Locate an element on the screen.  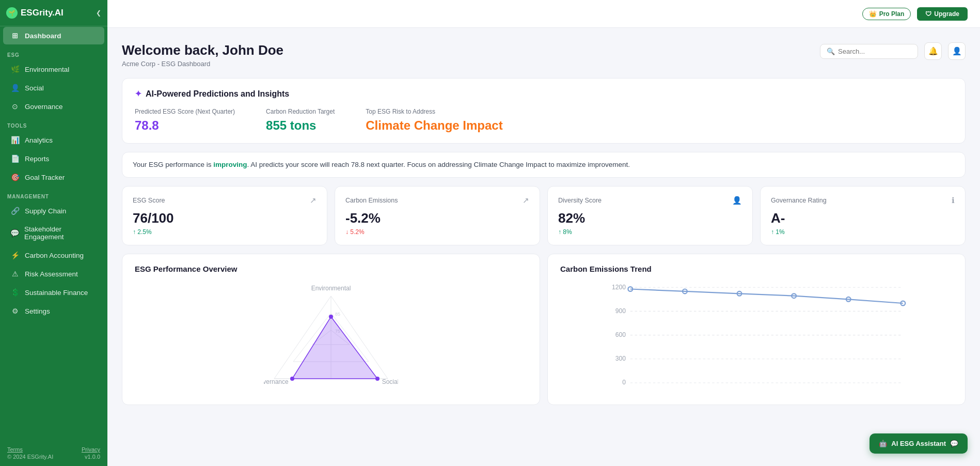
notification-button: 🔔 is located at coordinates (933, 51).